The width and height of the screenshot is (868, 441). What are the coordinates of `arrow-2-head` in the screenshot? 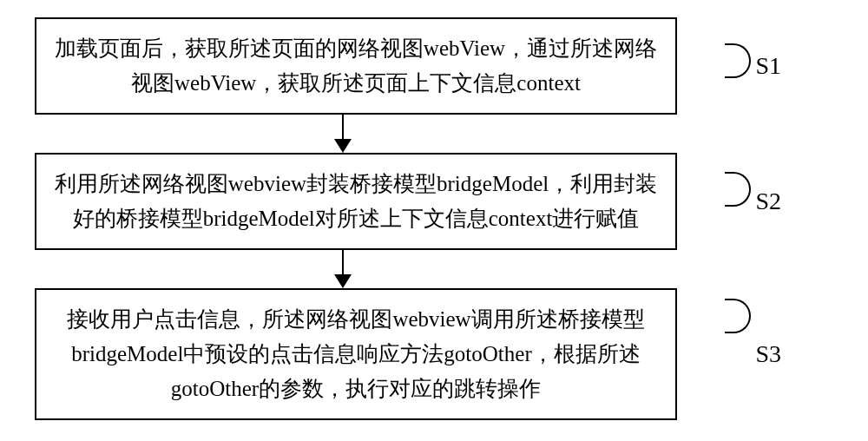 It's located at (343, 281).